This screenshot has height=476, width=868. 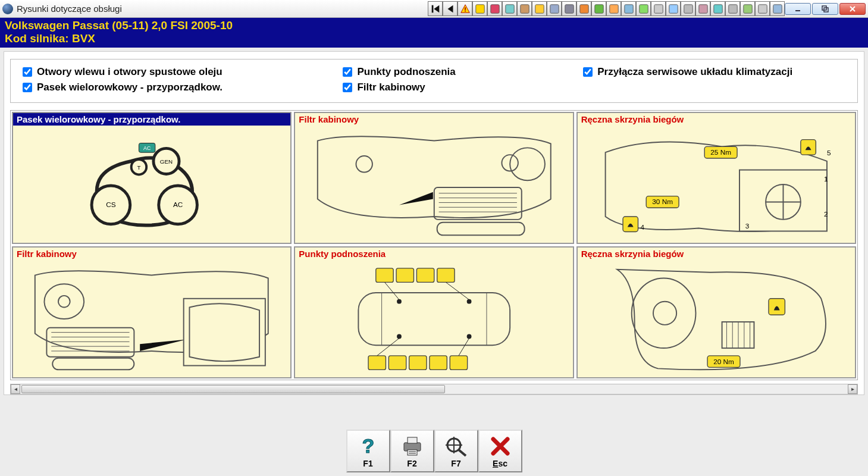 I want to click on check-ac-ports-box, so click(x=588, y=72).